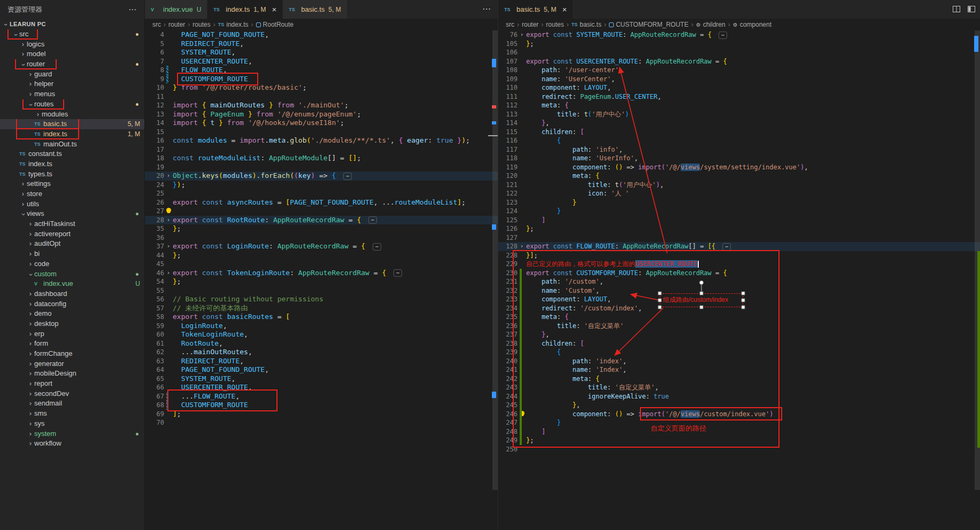 Image resolution: width=980 pixels, height=530 pixels. What do you see at coordinates (739, 132) in the screenshot?
I see `code-line-115: 115 children: [` at bounding box center [739, 132].